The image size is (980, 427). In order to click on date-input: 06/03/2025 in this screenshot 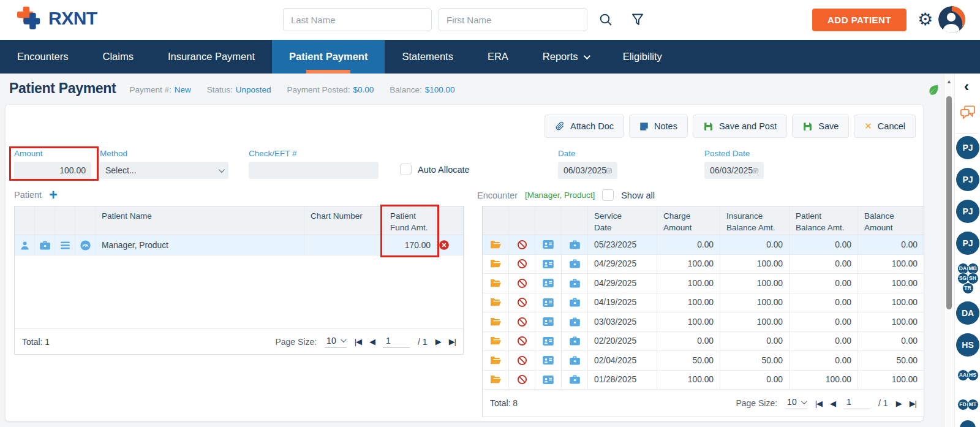, I will do `click(588, 170)`.